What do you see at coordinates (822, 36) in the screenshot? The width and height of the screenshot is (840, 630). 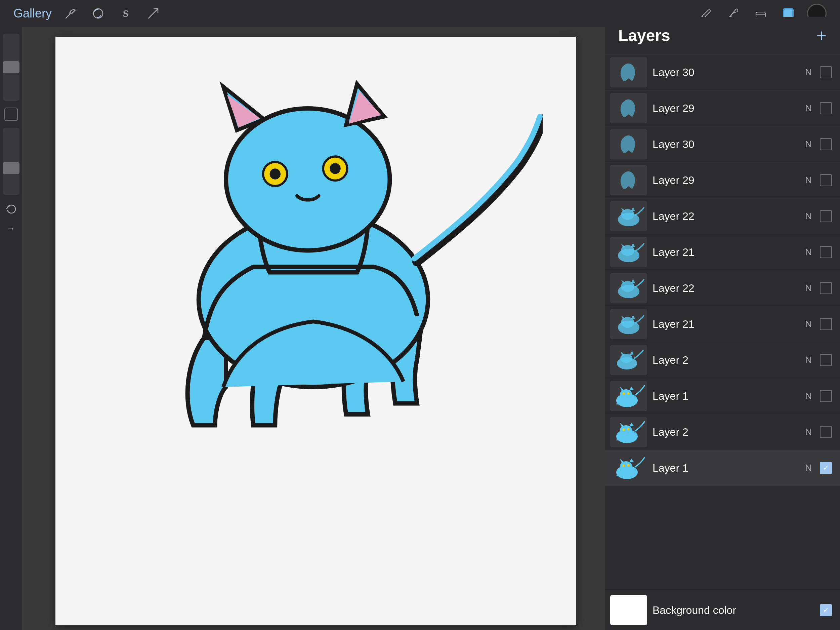 I see `layers-add-button: +` at bounding box center [822, 36].